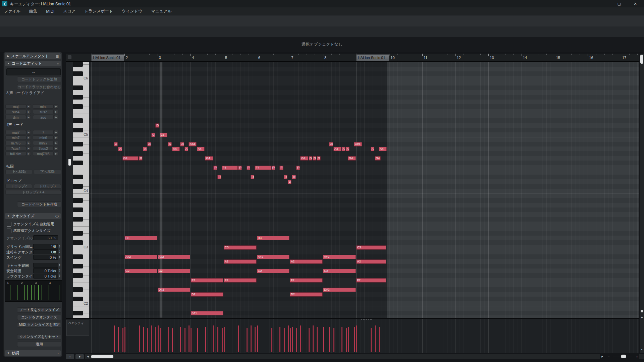 The image size is (644, 362). I want to click on menu-item-2: MIDI, so click(50, 11).